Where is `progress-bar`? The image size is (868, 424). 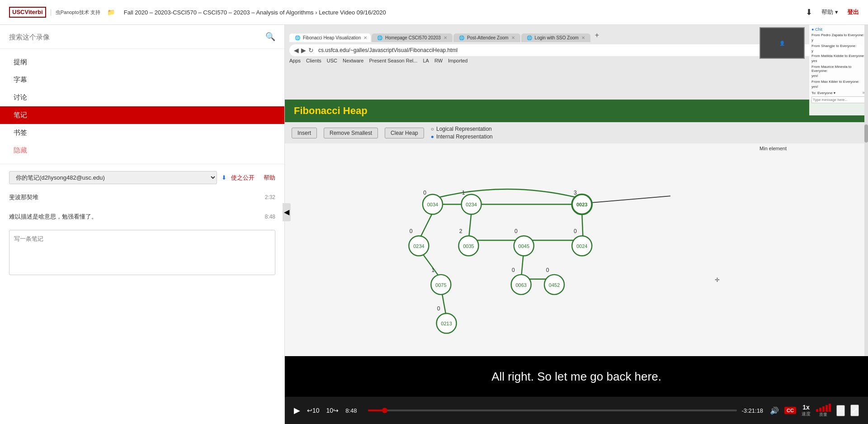 progress-bar is located at coordinates (552, 410).